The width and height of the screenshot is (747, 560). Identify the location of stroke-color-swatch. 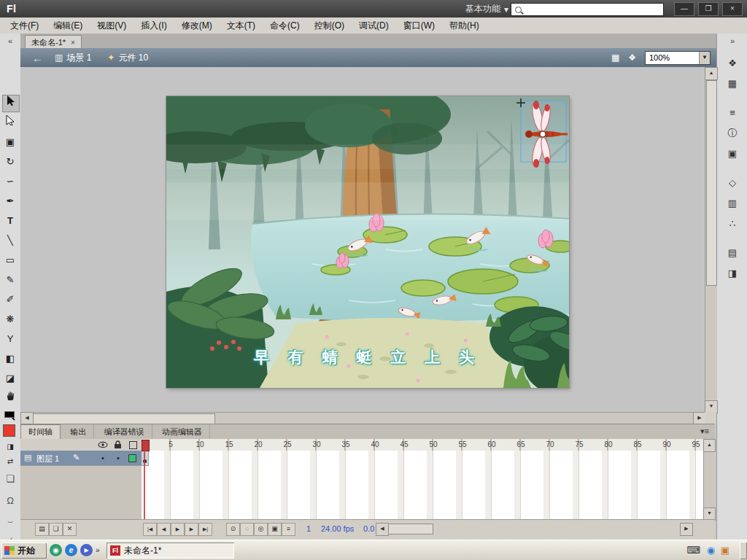
(9, 414).